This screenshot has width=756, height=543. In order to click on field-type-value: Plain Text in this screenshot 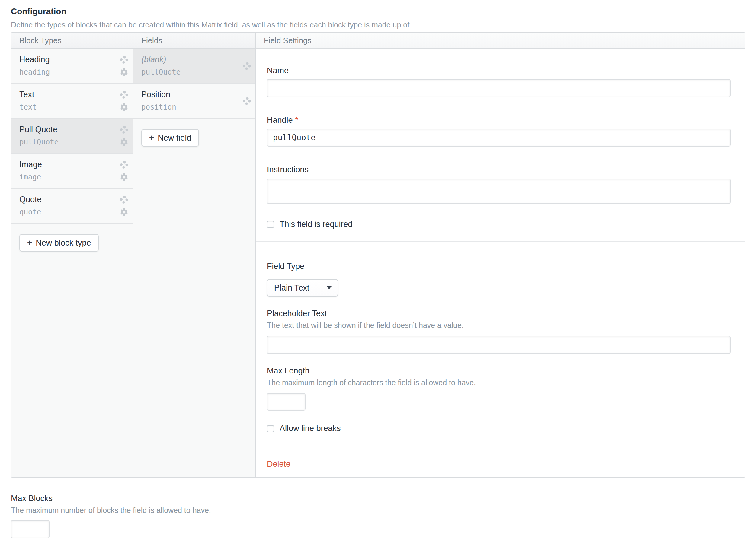, I will do `click(292, 288)`.